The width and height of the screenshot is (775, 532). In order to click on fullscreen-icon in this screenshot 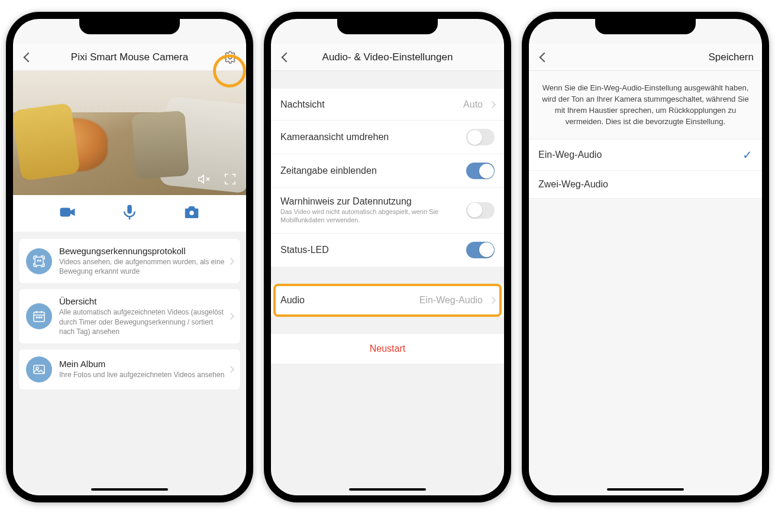, I will do `click(230, 180)`.